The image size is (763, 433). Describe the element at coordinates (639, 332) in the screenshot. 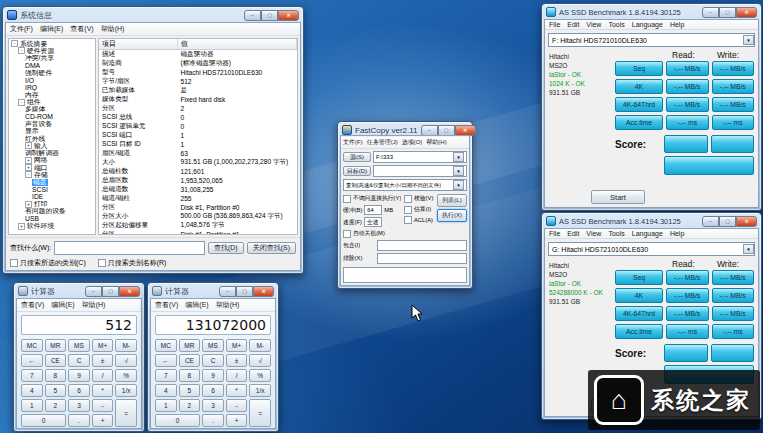

I see `bench-test-toggle: Acc.time` at that location.